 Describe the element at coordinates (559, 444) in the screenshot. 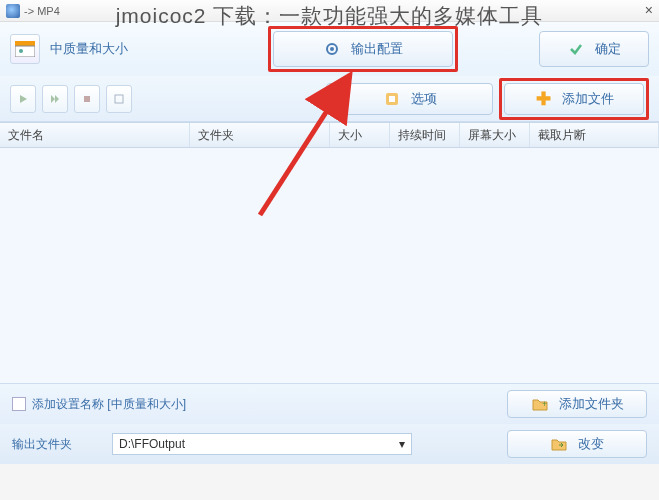

I see `folder-arrow-icon` at that location.